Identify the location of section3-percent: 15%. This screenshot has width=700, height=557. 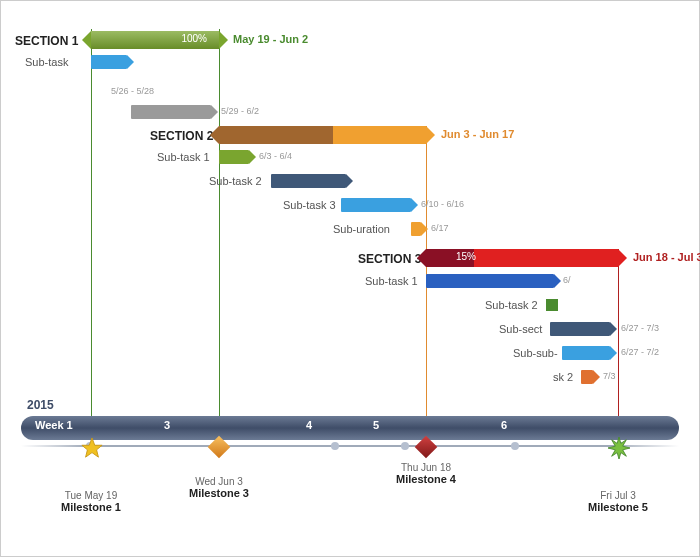
(466, 256).